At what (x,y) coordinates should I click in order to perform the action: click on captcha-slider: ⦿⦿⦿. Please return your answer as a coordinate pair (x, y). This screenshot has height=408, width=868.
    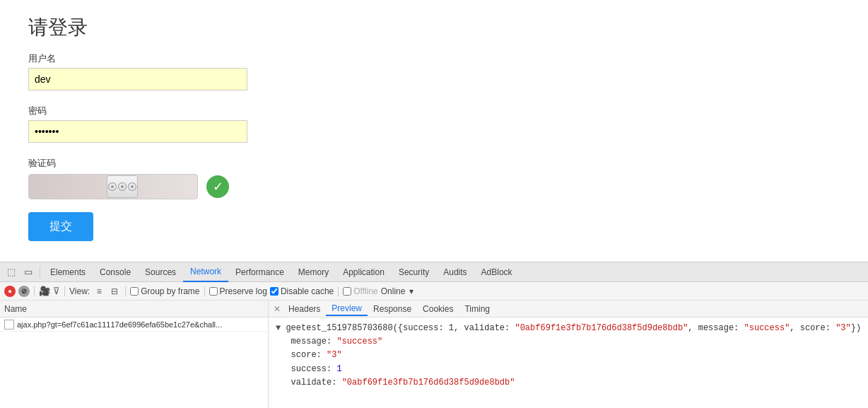
    Looking at the image, I should click on (113, 187).